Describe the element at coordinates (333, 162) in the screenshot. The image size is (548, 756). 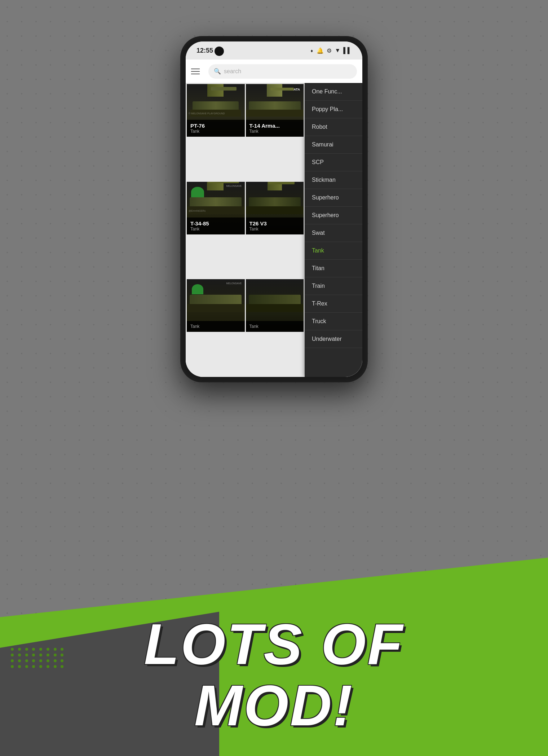
I see `sidebar-item-scp: SCP` at that location.